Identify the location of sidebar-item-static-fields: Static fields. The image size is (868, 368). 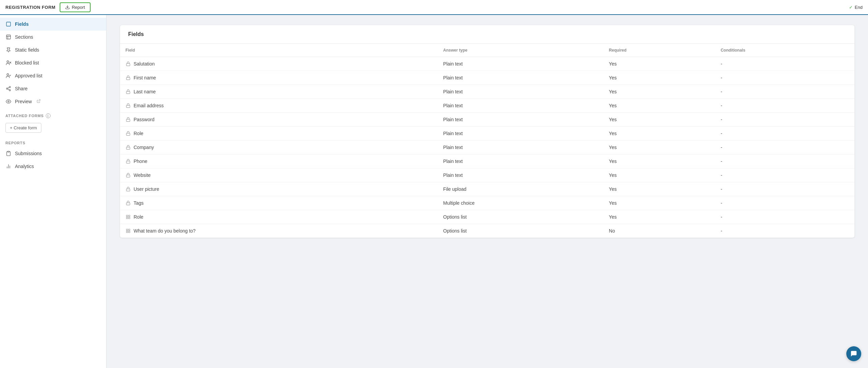
(53, 50).